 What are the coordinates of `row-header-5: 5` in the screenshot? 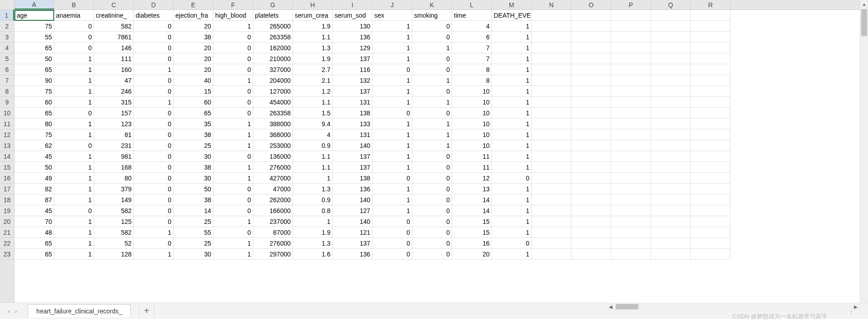 It's located at (7, 59).